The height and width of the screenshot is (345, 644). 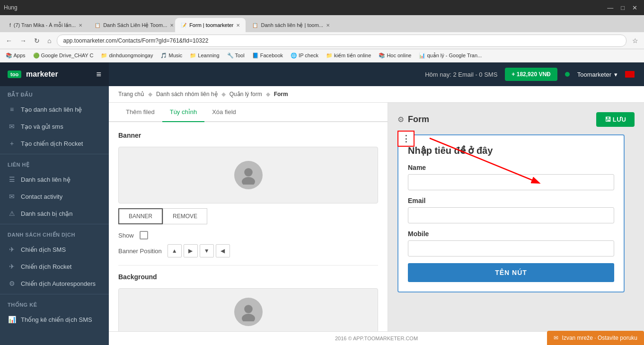 I want to click on sidebar-label-tao-sms: Tạo và gửi sms, so click(x=42, y=127).